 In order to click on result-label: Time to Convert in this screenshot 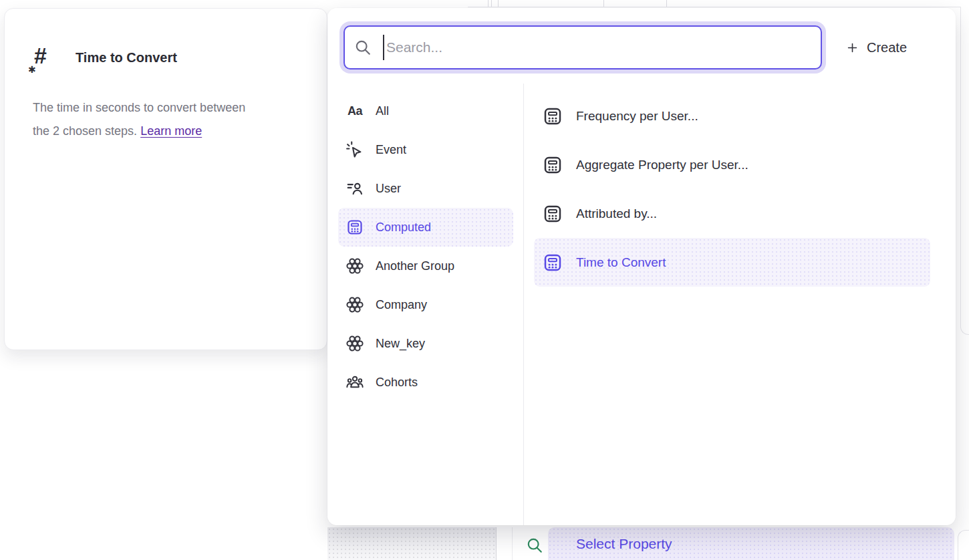, I will do `click(621, 263)`.